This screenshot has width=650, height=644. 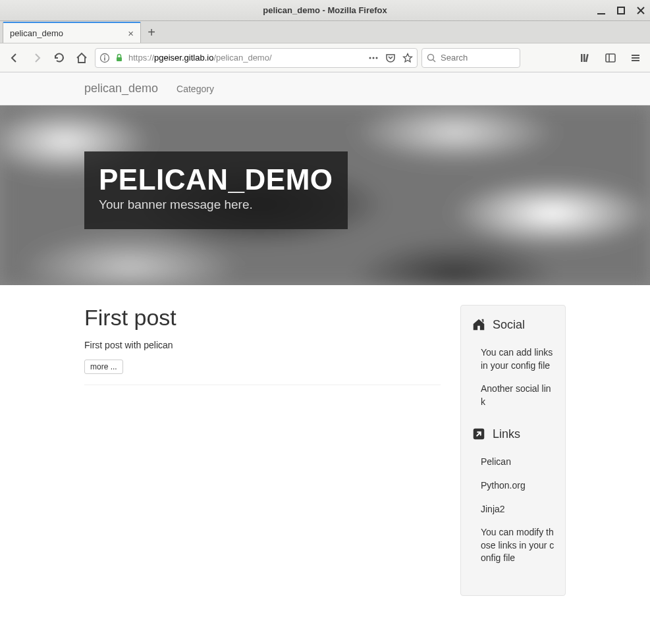 What do you see at coordinates (14, 58) in the screenshot?
I see `back-button` at bounding box center [14, 58].